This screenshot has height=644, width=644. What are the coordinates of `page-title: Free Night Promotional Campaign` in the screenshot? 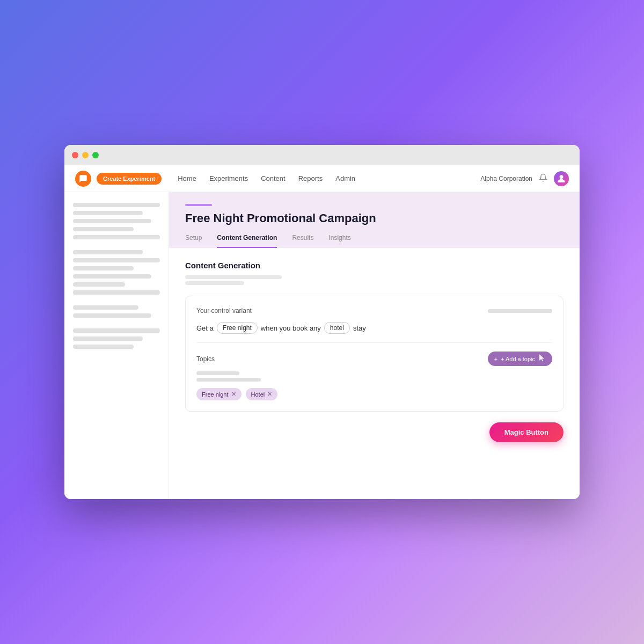 It's located at (375, 218).